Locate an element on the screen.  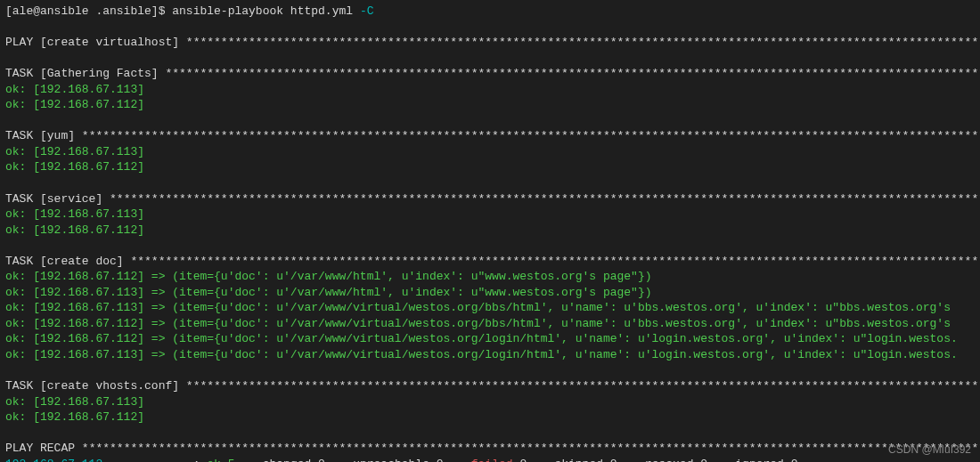
recap-failed: failed is located at coordinates (492, 459).